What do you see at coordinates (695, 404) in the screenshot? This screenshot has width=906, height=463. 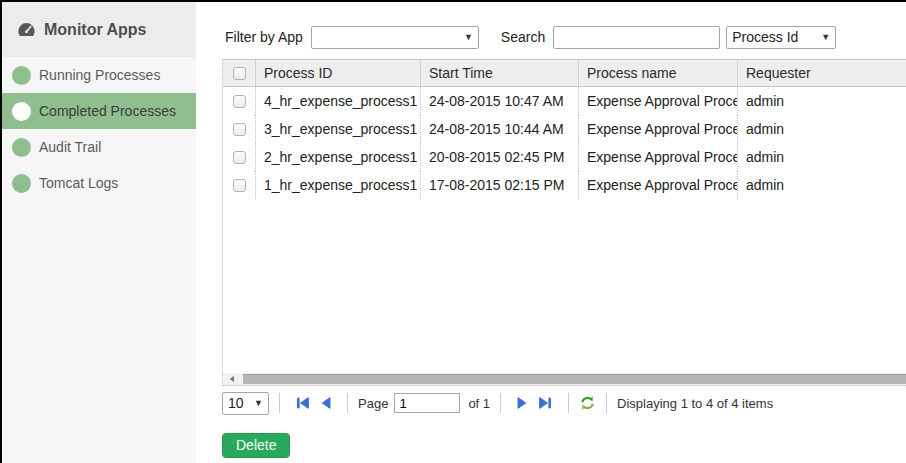 I see `pager-status-text: Displaying 1 to 4 of 4 items` at bounding box center [695, 404].